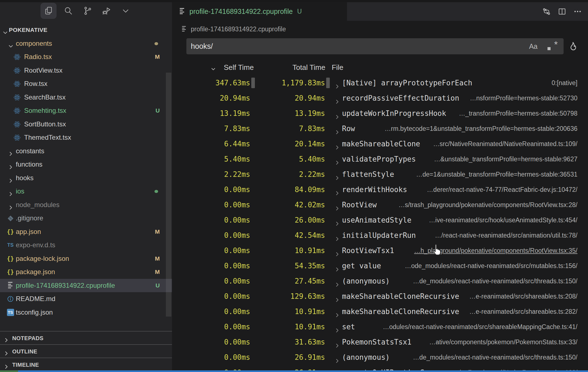 This screenshot has height=372, width=588. What do you see at coordinates (86, 299) in the screenshot?
I see `tree-file-readme-md: README.md` at bounding box center [86, 299].